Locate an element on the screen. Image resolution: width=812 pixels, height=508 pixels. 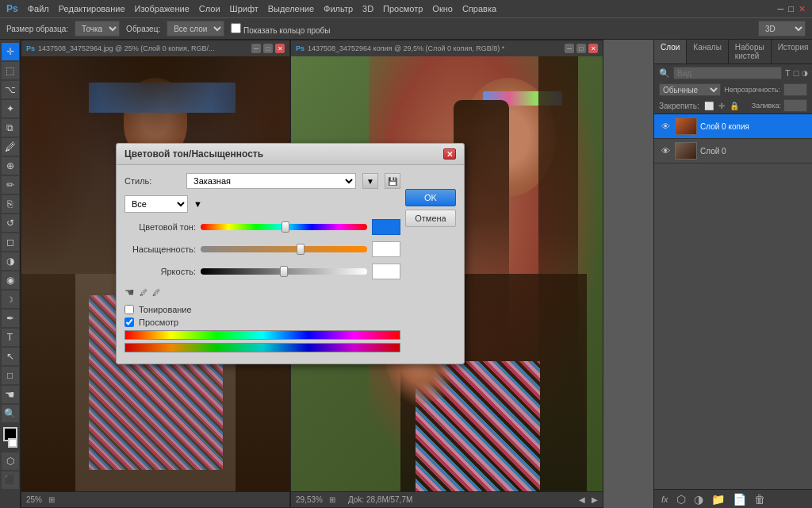
pen-tool: ✒ is located at coordinates (10, 318).